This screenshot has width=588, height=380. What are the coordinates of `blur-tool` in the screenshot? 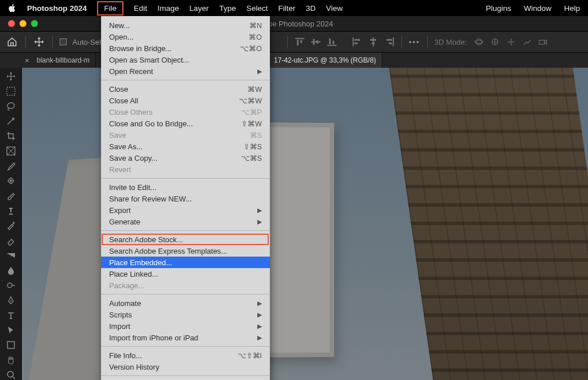 It's located at (11, 270).